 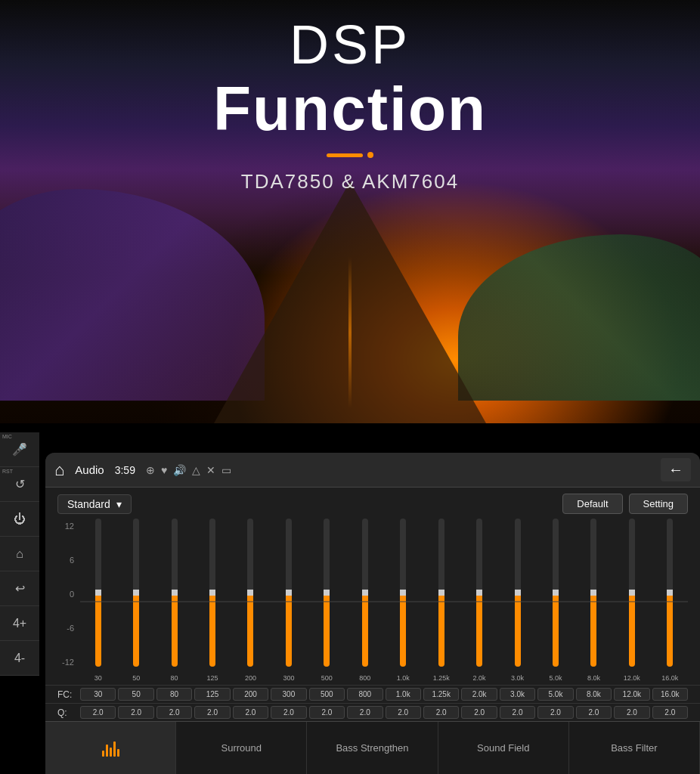 I want to click on top-bar: ⌂ Audio 3:59 ⊕ ♥ 🔊 △ ✕ ▭ ←, so click(x=373, y=470).